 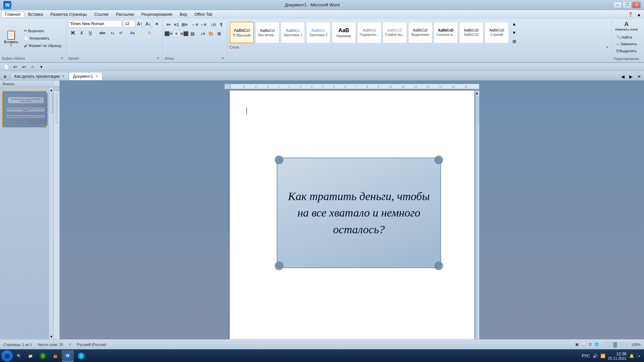 What do you see at coordinates (82, 33) in the screenshot?
I see `italic-button: К` at bounding box center [82, 33].